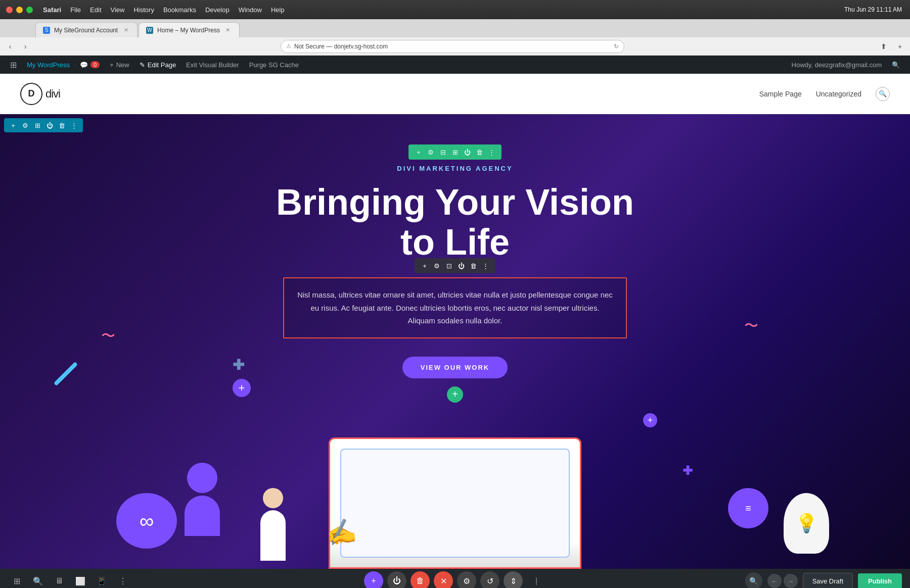 Image resolution: width=910 pixels, height=588 pixels. Describe the element at coordinates (126, 30) in the screenshot. I see `tab-close-siteground: ✕` at that location.